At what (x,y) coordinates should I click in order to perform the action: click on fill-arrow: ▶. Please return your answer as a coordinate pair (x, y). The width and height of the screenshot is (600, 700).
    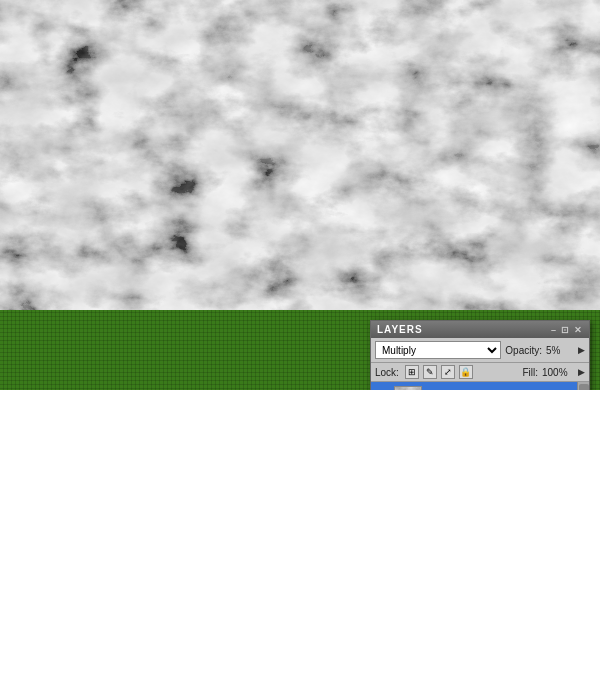
    Looking at the image, I should click on (582, 372).